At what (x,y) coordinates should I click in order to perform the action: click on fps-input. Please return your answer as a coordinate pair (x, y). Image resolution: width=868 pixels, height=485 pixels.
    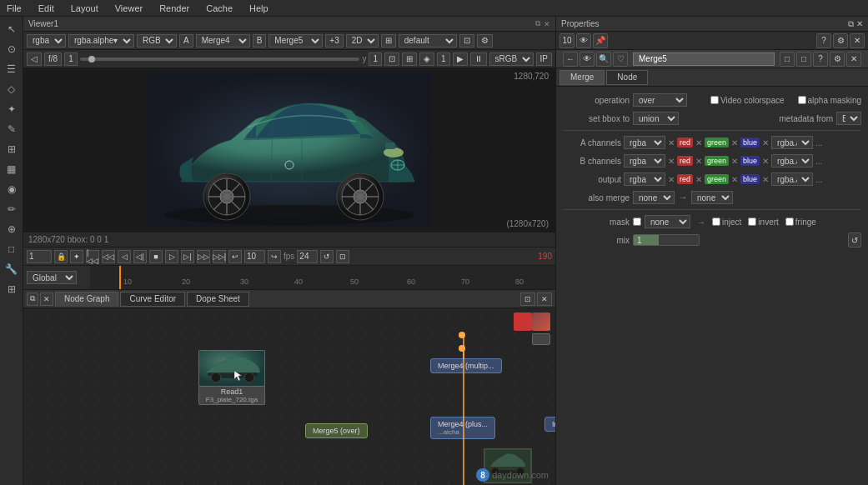
    Looking at the image, I should click on (307, 257).